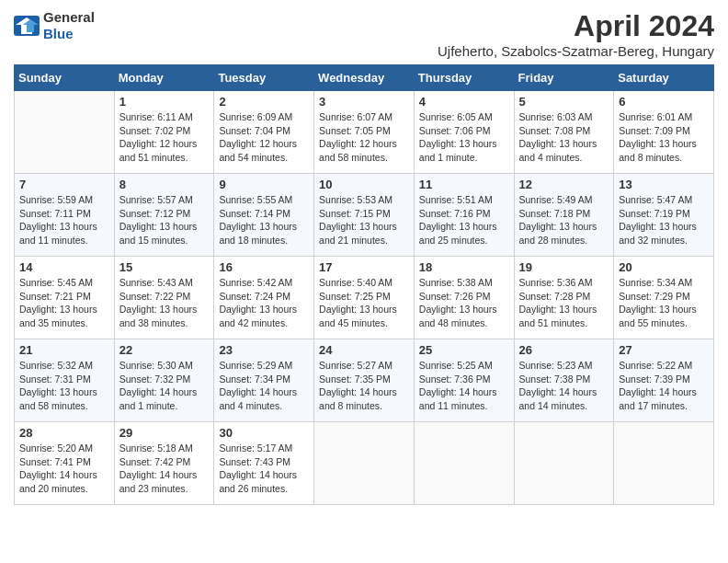 Image resolution: width=728 pixels, height=563 pixels. What do you see at coordinates (664, 184) in the screenshot?
I see `day-number: 13` at bounding box center [664, 184].